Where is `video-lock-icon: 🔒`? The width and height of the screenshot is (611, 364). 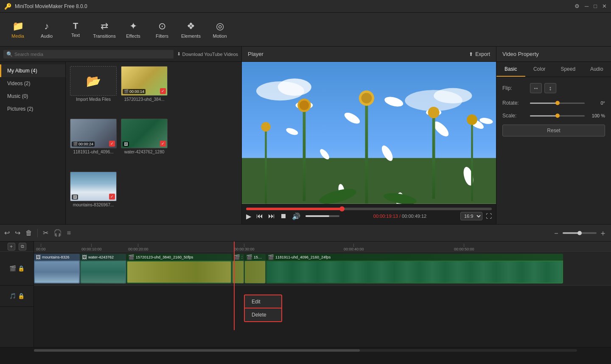 video-lock-icon: 🔒 is located at coordinates (21, 269).